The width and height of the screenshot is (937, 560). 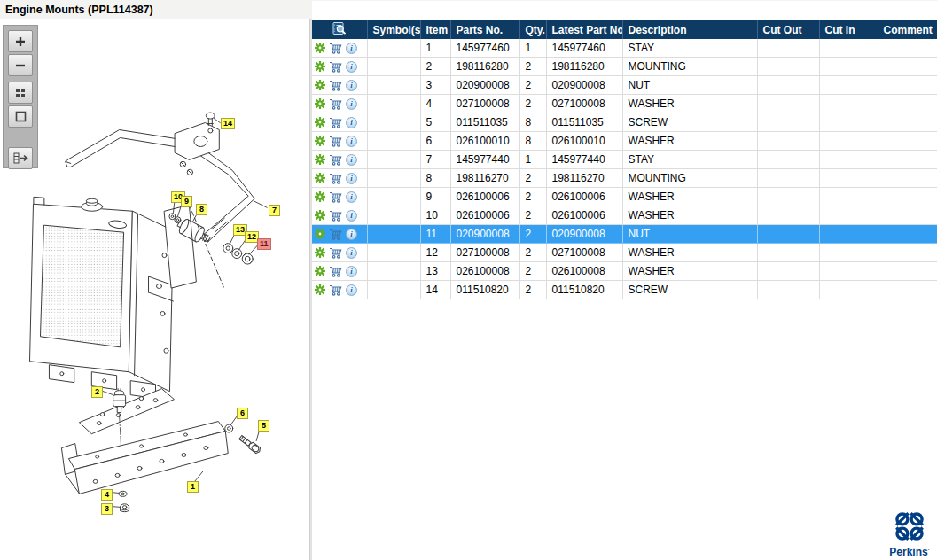 I want to click on diagram-callout: 9, so click(x=186, y=202).